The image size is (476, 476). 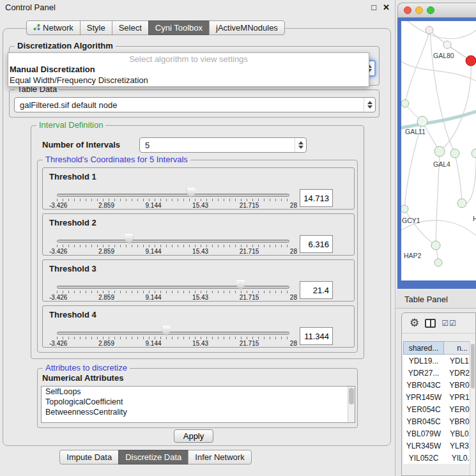 What do you see at coordinates (198, 392) in the screenshot?
I see `attribute-item: SelfLoops` at bounding box center [198, 392].